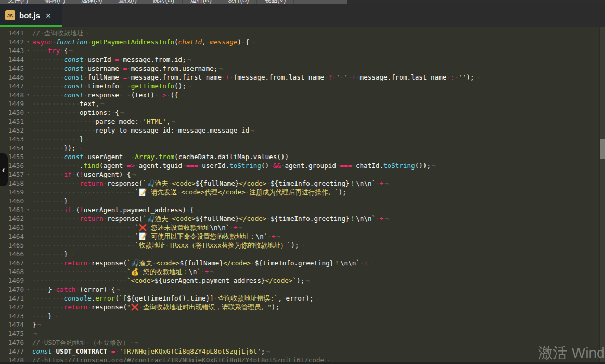 The image size is (605, 364). Describe the element at coordinates (12, 281) in the screenshot. I see `line-number: 1469` at that location.